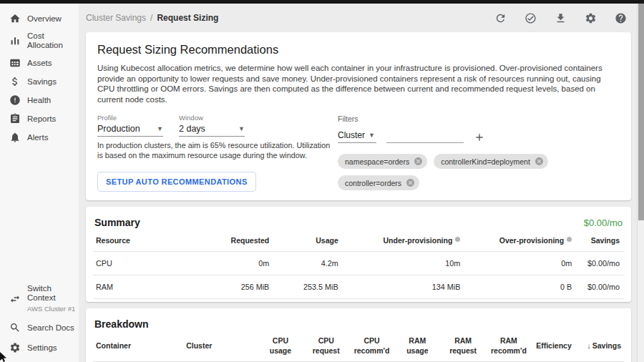  Describe the element at coordinates (561, 19) in the screenshot. I see `download-icon` at that location.